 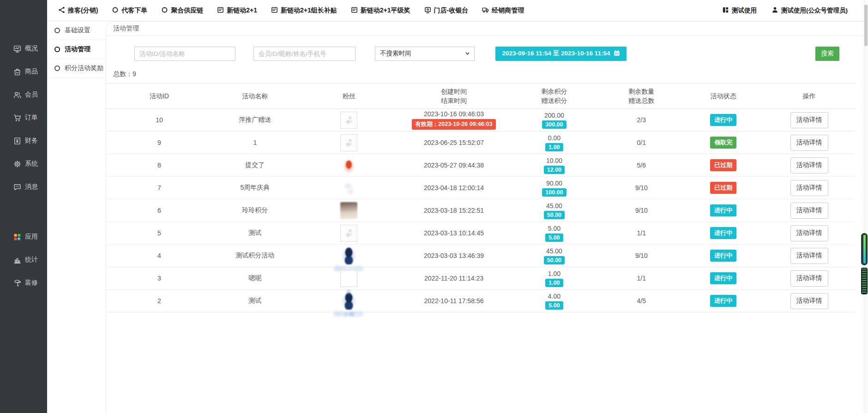 I want to click on activity-name: 萍推广赠送, so click(x=255, y=120).